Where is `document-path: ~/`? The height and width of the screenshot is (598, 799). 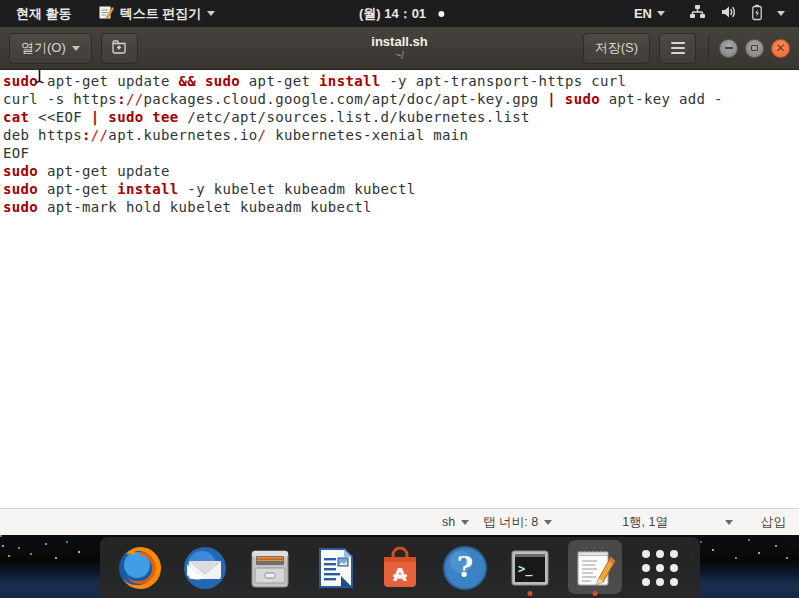 document-path: ~/ is located at coordinates (399, 56).